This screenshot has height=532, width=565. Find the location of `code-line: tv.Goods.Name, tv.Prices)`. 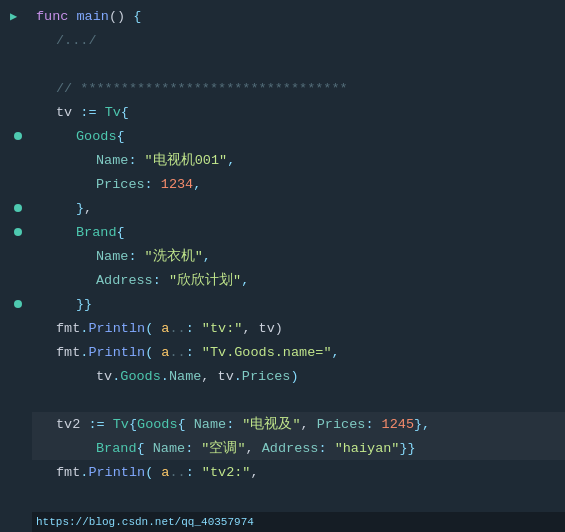

code-line: tv.Goods.Name, tv.Prices) is located at coordinates (298, 376).